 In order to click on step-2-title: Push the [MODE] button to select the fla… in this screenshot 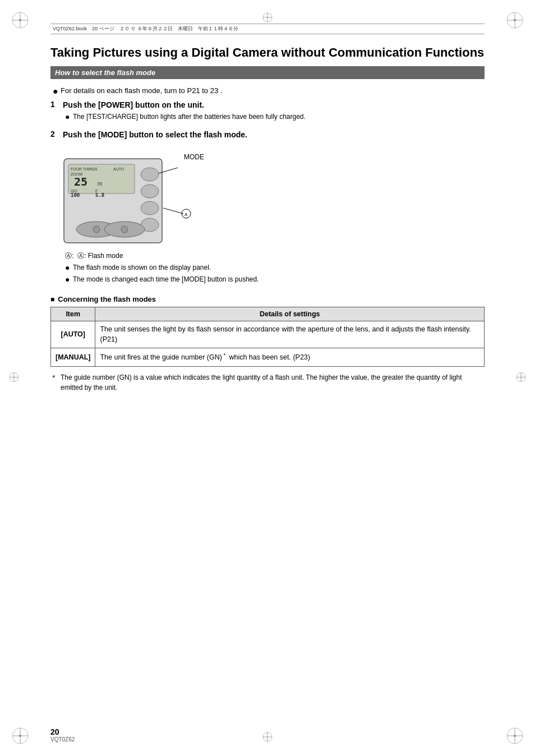, I will do `click(274, 135)`.